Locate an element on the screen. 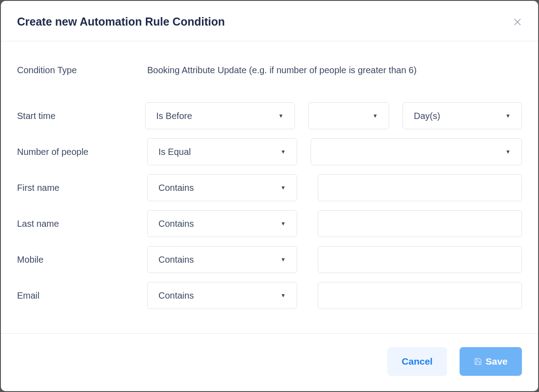 Image resolution: width=539 pixels, height=392 pixels. save-button: Save is located at coordinates (491, 361).